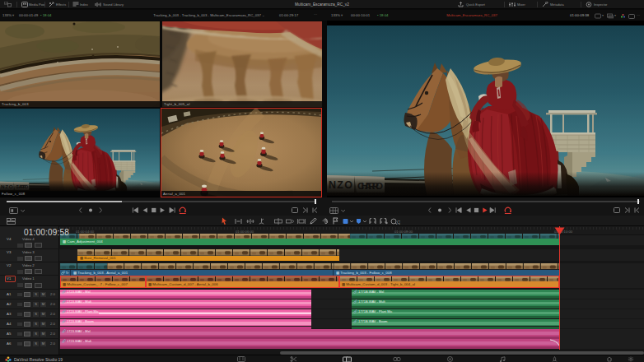  What do you see at coordinates (399, 222) in the screenshot?
I see `svg-text: Q` at bounding box center [399, 222].